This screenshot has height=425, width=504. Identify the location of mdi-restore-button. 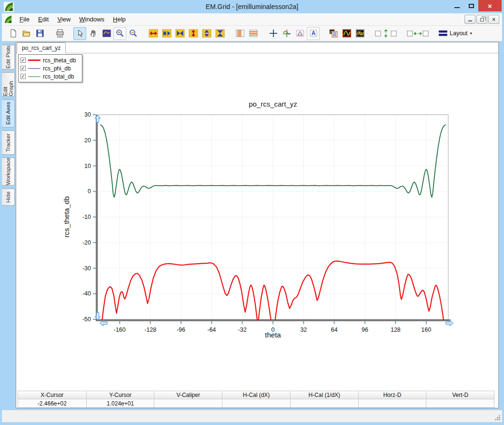
(482, 19).